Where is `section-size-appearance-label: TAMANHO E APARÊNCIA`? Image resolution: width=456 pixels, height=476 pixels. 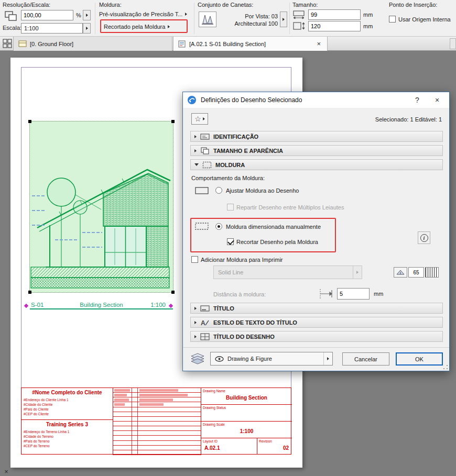
section-size-appearance-label: TAMANHO E APARÊNCIA is located at coordinates (248, 151).